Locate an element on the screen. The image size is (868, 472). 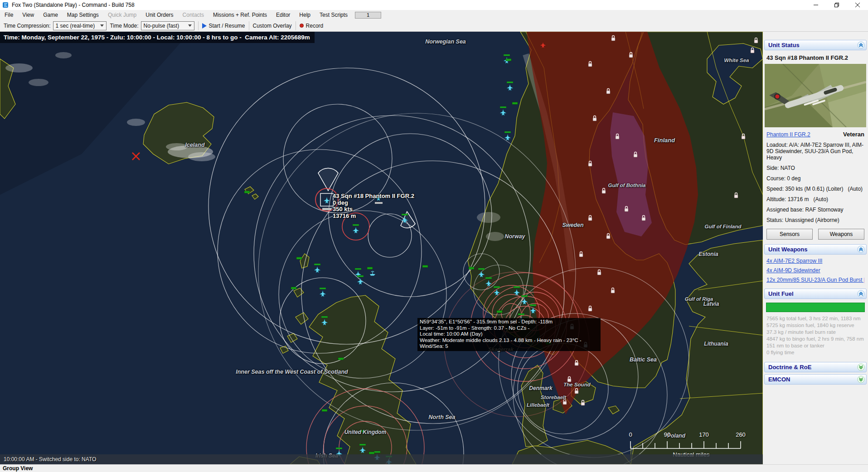
scale-ruler is located at coordinates (691, 445).